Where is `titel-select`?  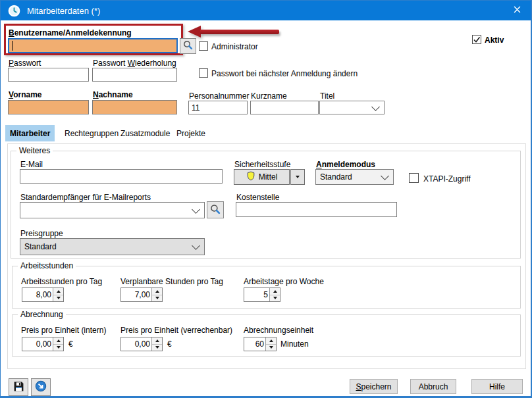 titel-select is located at coordinates (352, 108).